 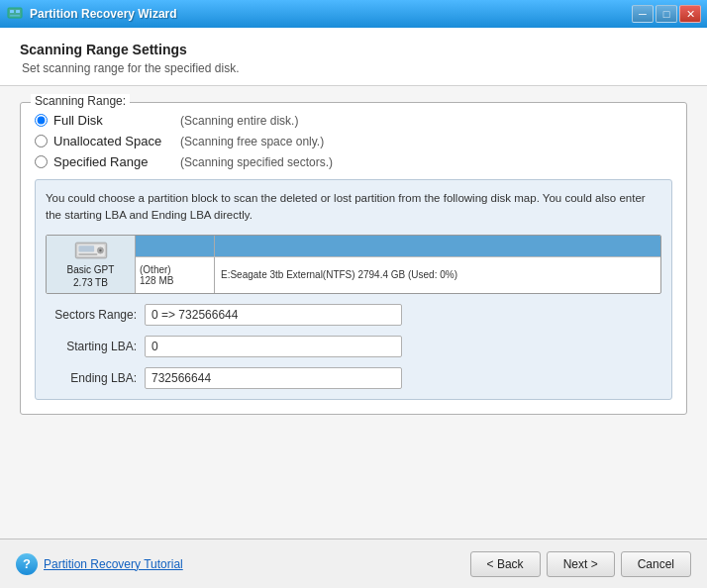 I want to click on radio-unallocated: Unallocated Space (Scanning free space o…, so click(x=354, y=141).